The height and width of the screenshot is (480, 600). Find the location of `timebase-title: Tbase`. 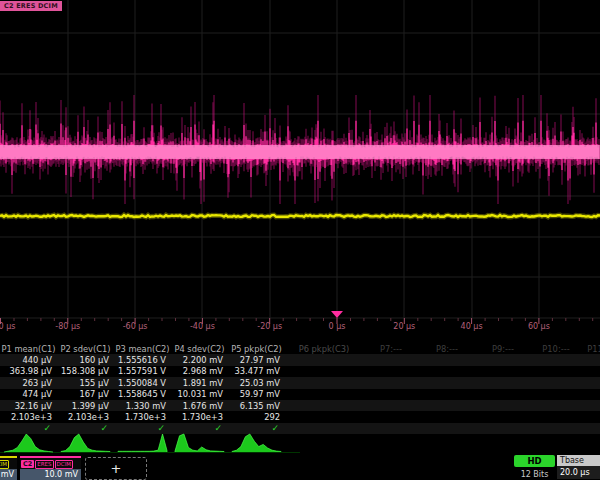

timebase-title: Tbase is located at coordinates (578, 460).